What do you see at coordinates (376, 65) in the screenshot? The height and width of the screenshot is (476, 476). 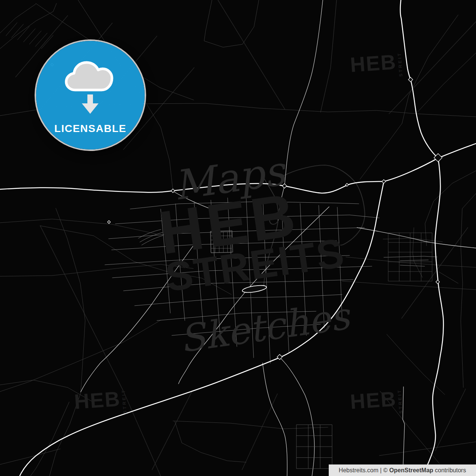 I see `watermark-hebstreit-top-right: HEB STREIT` at bounding box center [376, 65].